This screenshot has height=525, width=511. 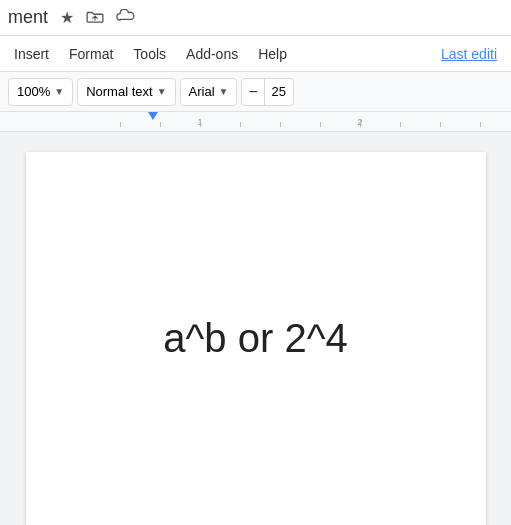 I want to click on document-text: a^b or 2^4, so click(x=255, y=338).